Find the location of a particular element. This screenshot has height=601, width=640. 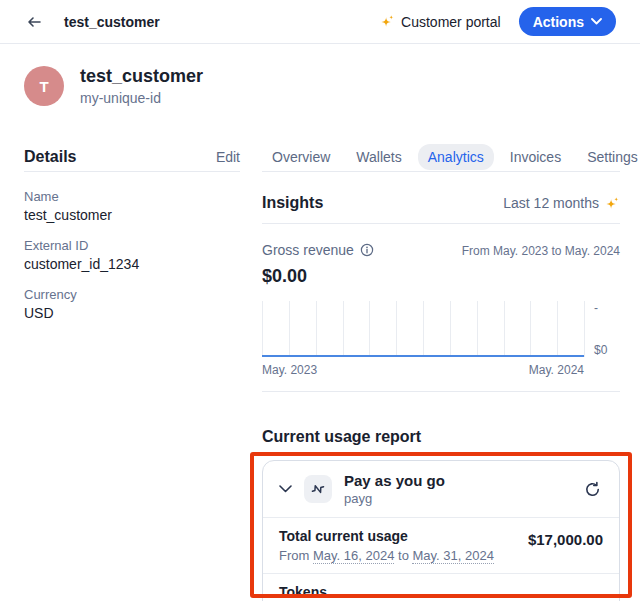

period-date-from: May. 16, 2024 is located at coordinates (354, 556).